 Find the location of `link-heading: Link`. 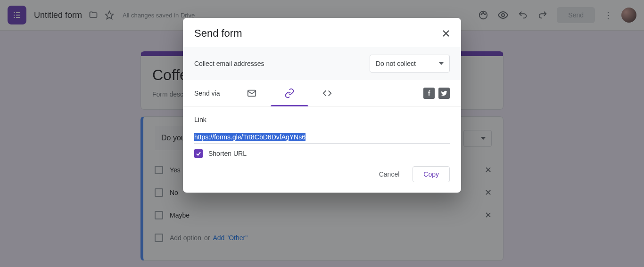

link-heading: Link is located at coordinates (322, 120).